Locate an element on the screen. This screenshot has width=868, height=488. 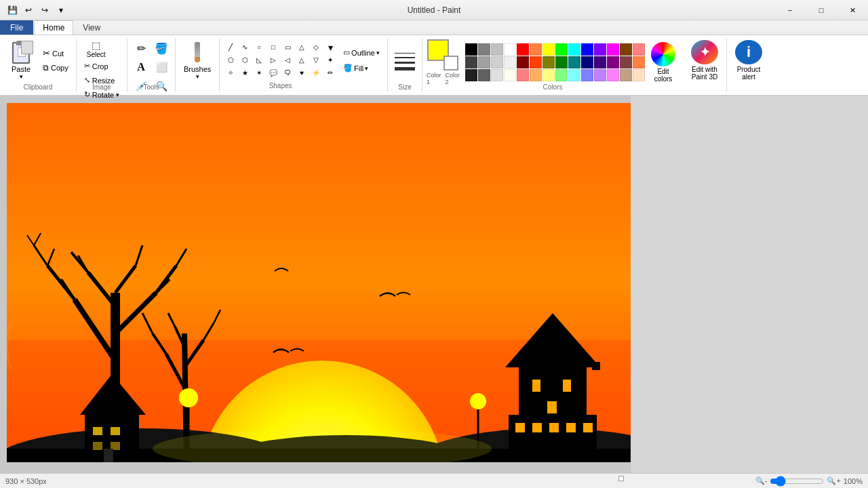
tab-home: Home is located at coordinates (54, 27).